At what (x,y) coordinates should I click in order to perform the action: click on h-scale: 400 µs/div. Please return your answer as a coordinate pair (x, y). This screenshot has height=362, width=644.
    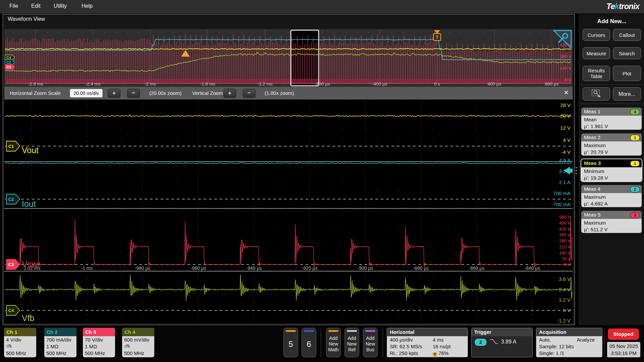
    Looking at the image, I should click on (411, 340).